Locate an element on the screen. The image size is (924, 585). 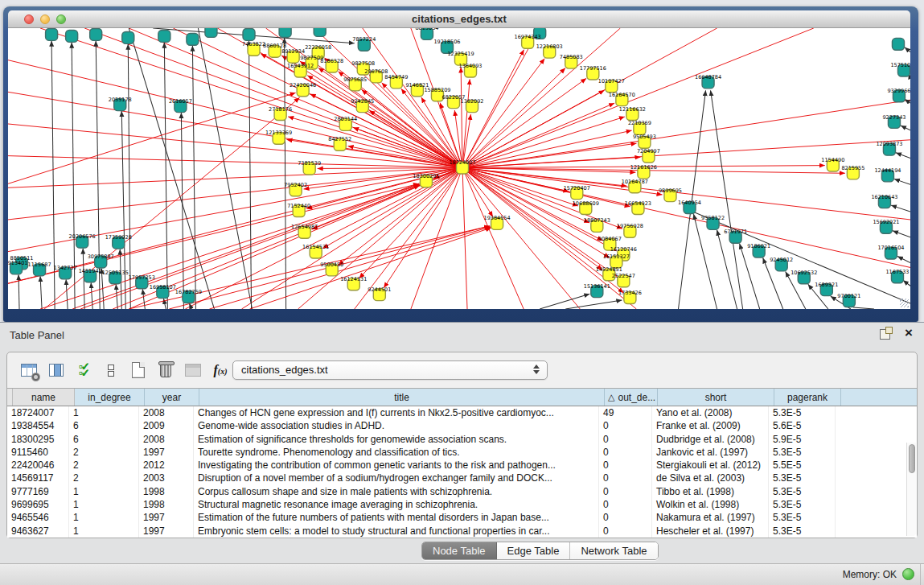
table-toolbar: ▫✓▫✓ f(x) citations_edges.tx is located at coordinates (462, 370).